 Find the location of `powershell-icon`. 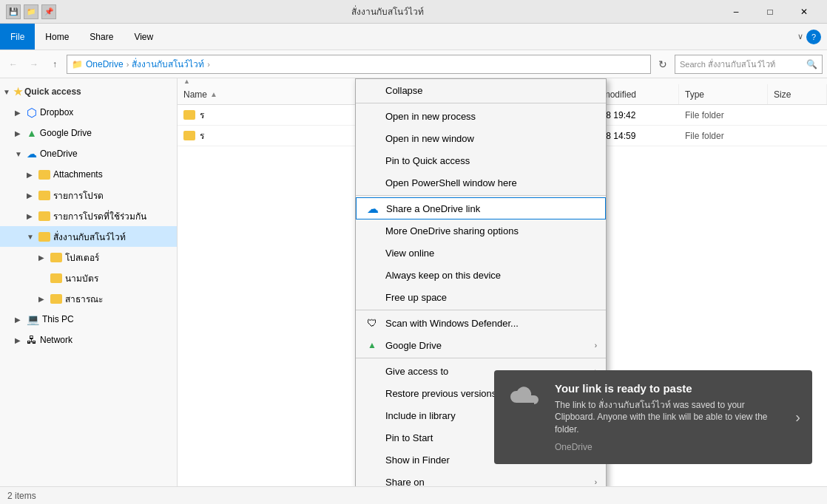

powershell-icon is located at coordinates (372, 183).